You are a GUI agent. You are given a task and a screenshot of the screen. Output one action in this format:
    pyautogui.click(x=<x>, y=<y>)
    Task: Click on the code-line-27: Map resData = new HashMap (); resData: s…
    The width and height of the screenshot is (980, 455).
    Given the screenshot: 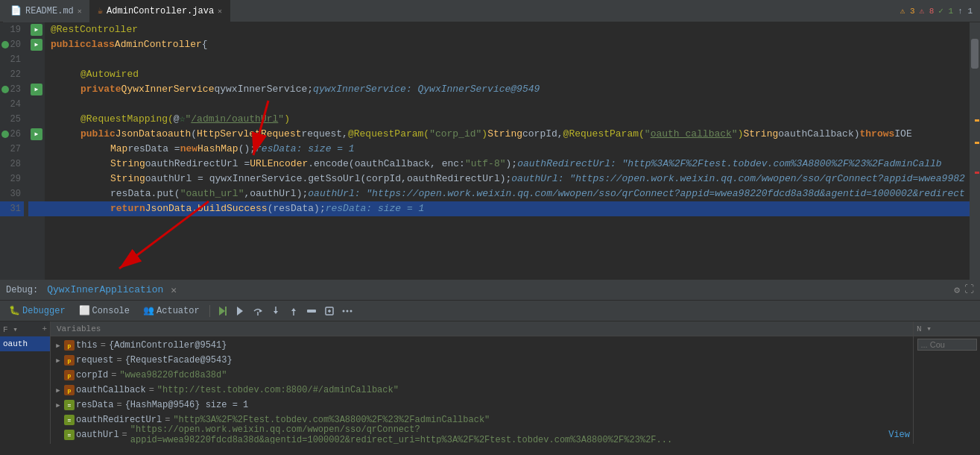 What is the action you would take?
    pyautogui.click(x=507, y=149)
    